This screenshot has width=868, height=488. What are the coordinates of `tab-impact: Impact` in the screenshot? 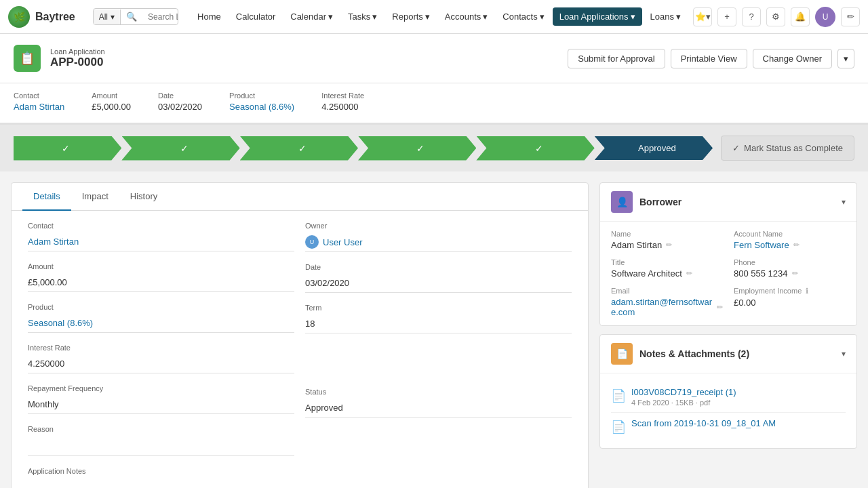 It's located at (95, 197).